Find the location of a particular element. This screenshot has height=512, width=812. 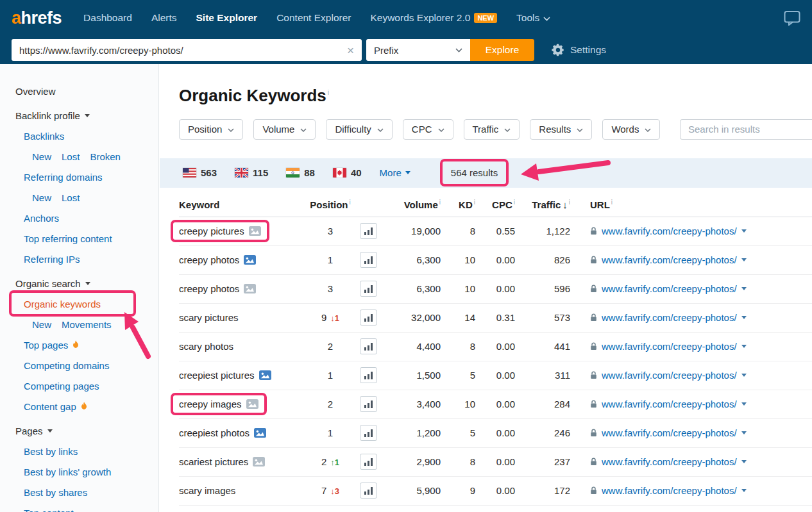

sidebar-item-best-by-links-growth: Best by links' growth is located at coordinates (67, 472).